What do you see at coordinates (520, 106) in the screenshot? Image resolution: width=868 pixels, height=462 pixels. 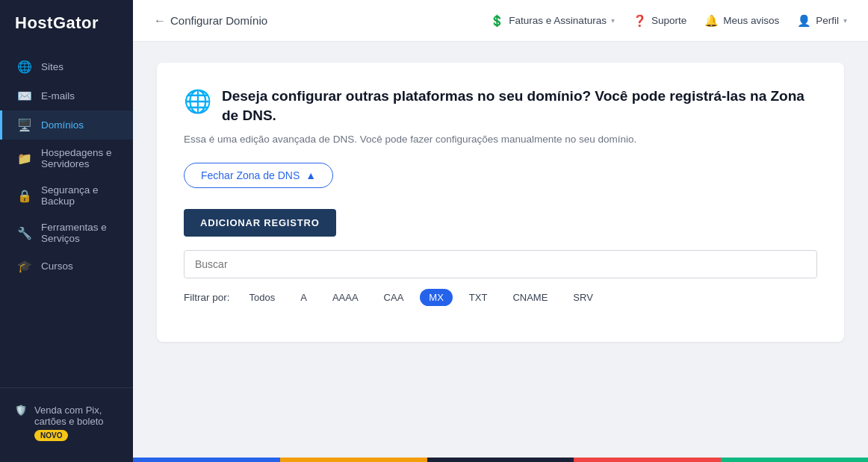 I see `card-title: Deseja configurar outras plataformas no …` at bounding box center [520, 106].